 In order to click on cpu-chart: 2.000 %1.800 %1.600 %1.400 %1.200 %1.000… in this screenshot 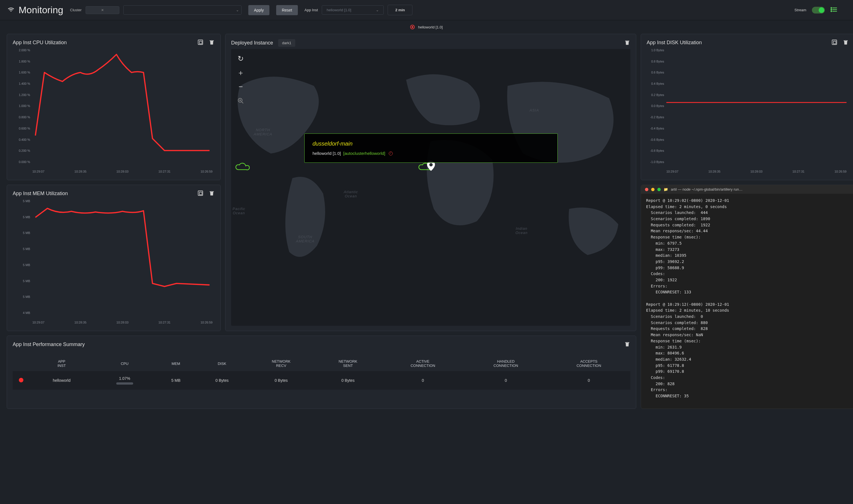, I will do `click(114, 112)`.